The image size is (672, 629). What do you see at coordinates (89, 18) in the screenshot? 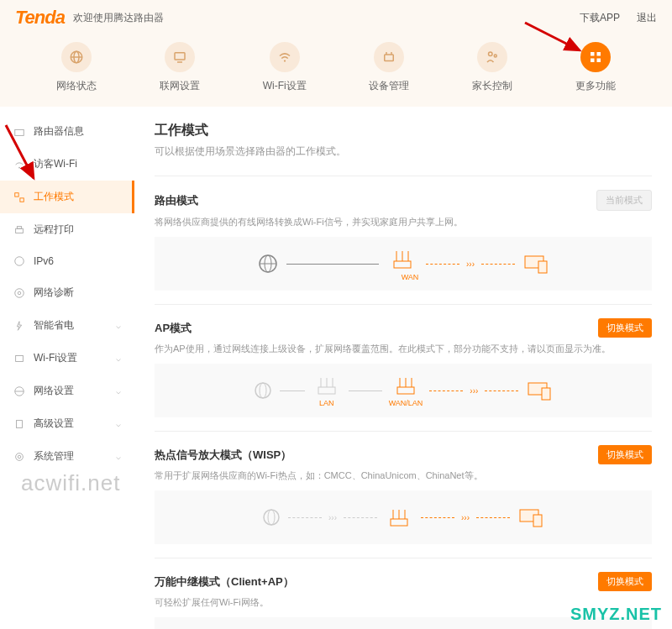
I see `brand-area: Tenda 欢迎使用腾达路由器` at bounding box center [89, 18].